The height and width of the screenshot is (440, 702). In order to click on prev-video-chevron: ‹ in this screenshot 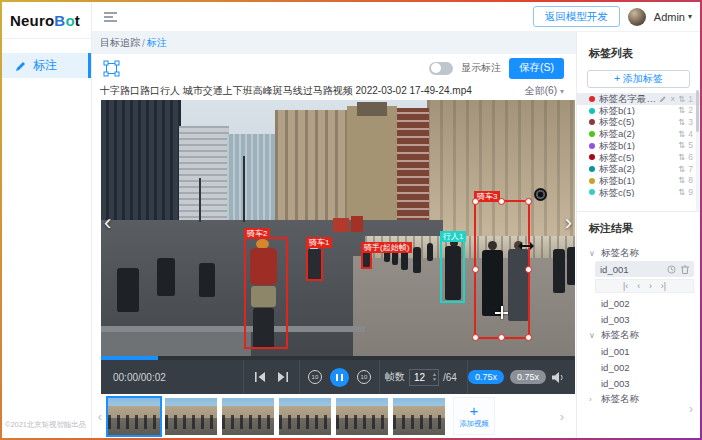, I will do `click(108, 223)`.